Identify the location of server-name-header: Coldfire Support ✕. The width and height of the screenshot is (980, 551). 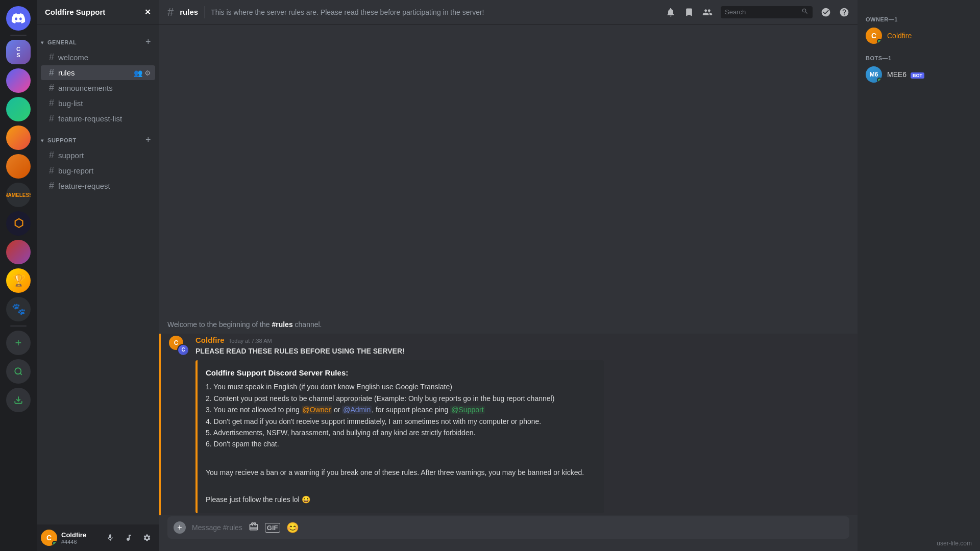
(98, 12).